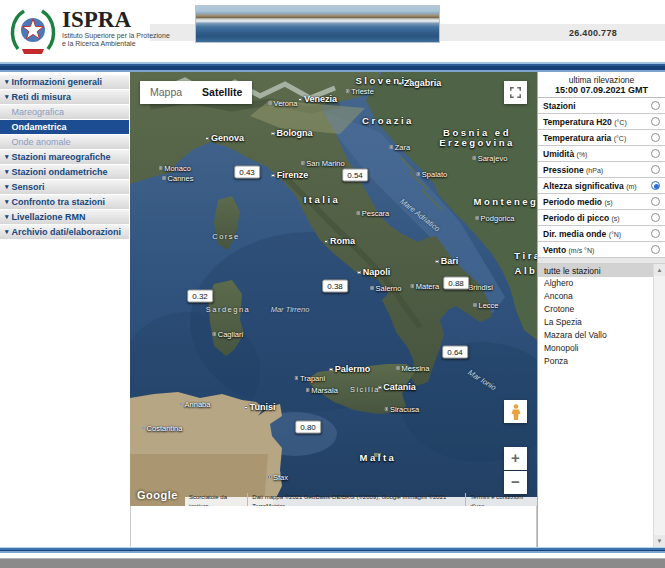 This screenshot has width=665, height=568. Describe the element at coordinates (64, 142) in the screenshot. I see `sidebar-item: ▾ Onde anomale` at that location.